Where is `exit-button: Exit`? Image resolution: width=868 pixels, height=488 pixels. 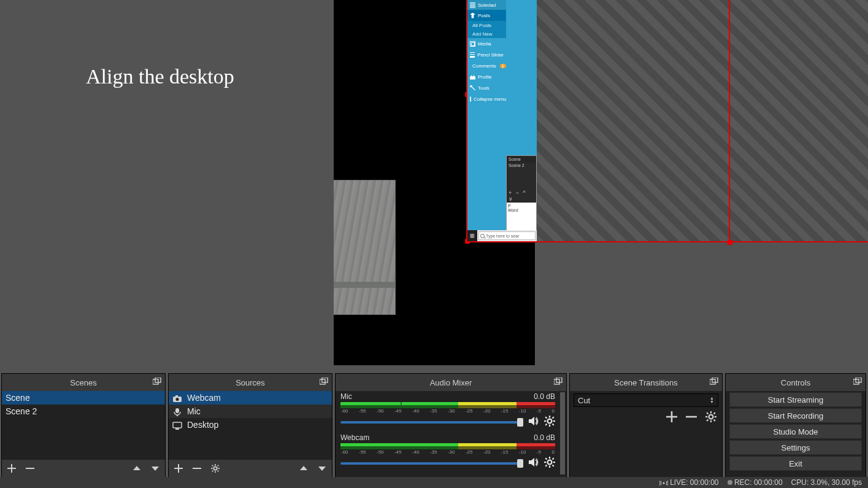 exit-button: Exit is located at coordinates (796, 463).